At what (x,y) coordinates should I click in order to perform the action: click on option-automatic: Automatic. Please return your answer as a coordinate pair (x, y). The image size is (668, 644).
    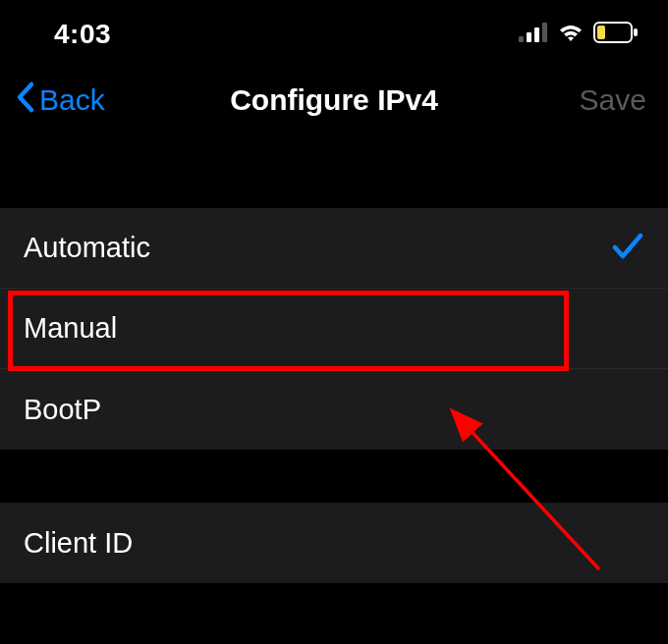
    Looking at the image, I should click on (334, 248).